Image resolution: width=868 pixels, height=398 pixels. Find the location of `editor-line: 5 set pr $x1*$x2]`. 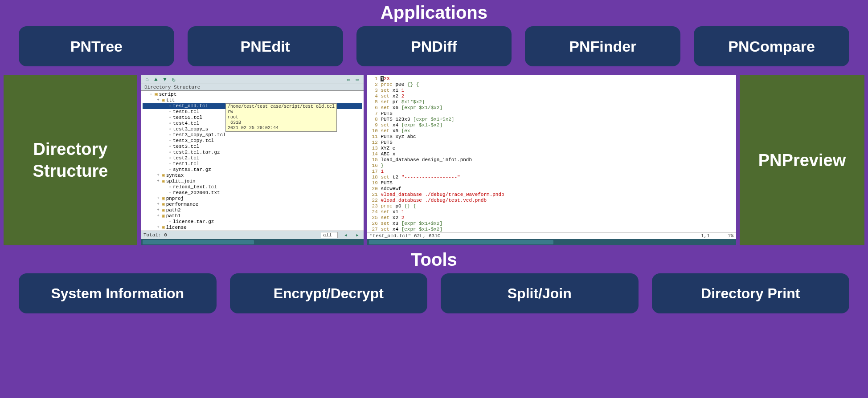

editor-line: 5 set pr $x1*$x2] is located at coordinates (552, 102).